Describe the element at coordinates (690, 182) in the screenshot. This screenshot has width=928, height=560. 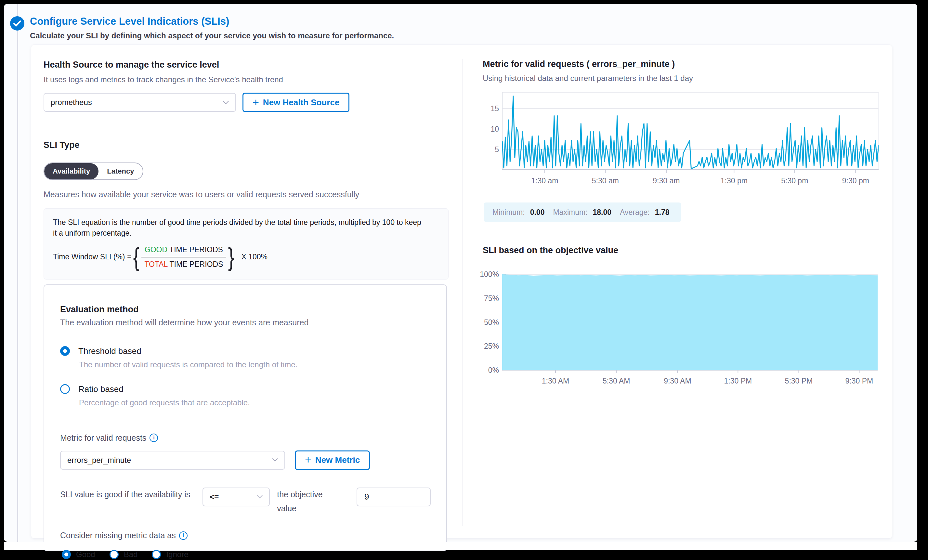
I see `metric-chart-x-axis: 1:30 am5:30 am9:30 am1:30 pm5:30 pm9:30 …` at that location.